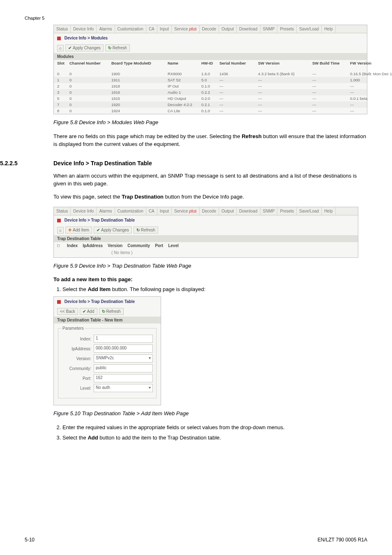 Image resolution: width=392 pixels, height=555 pixels. I want to click on parameters-fieldset: Parameters Index:1 IpAddress:000.000.000…, so click(107, 362).